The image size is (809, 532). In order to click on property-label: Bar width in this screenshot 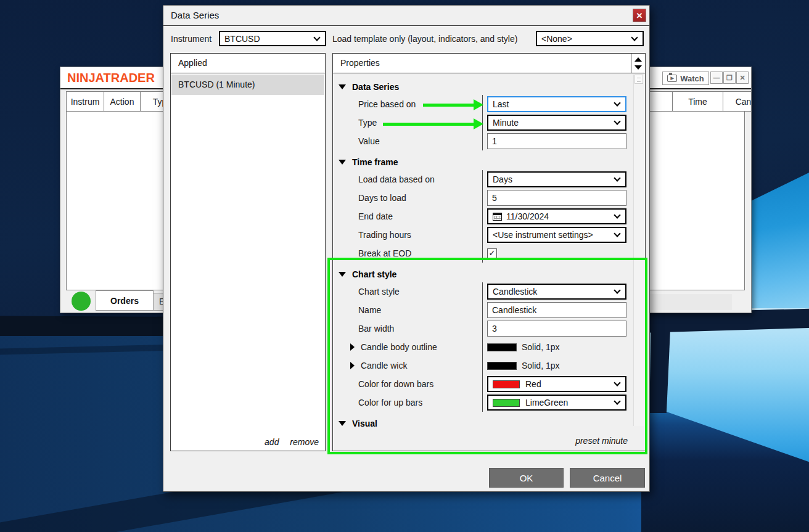, I will do `click(408, 329)`.